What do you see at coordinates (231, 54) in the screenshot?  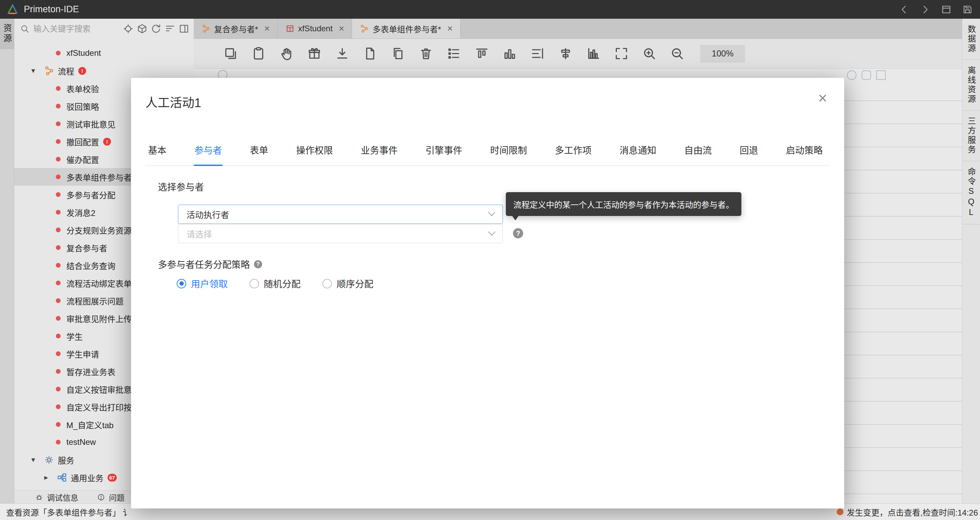 I see `duplicate-icon` at bounding box center [231, 54].